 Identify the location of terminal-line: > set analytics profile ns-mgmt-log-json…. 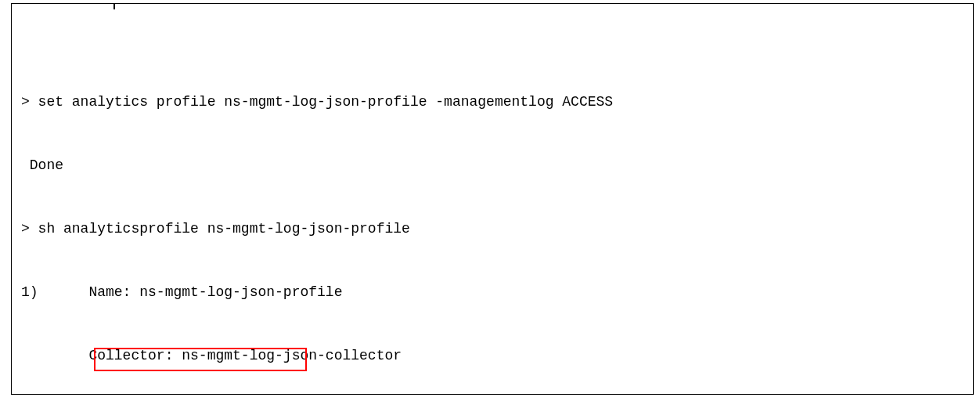
(492, 102).